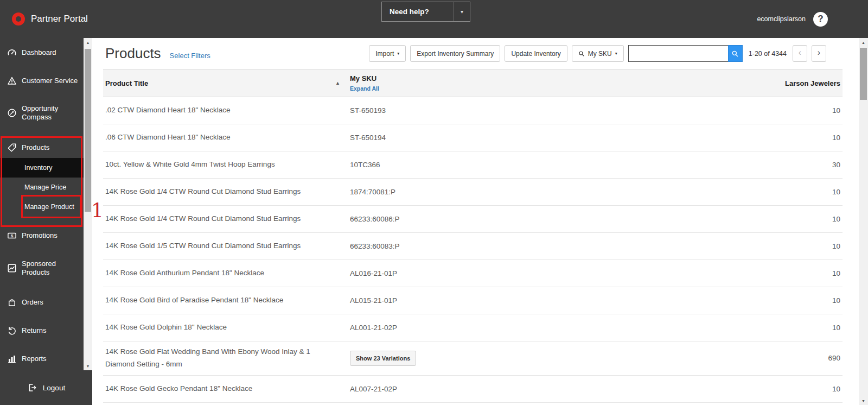 This screenshot has width=868, height=405. I want to click on previous-page-button: ‹, so click(800, 53).